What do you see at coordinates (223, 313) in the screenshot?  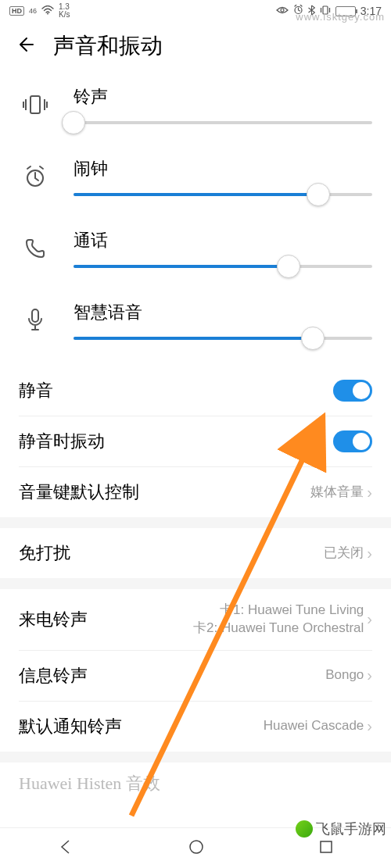 I see `slider-label: 智慧语音` at bounding box center [223, 313].